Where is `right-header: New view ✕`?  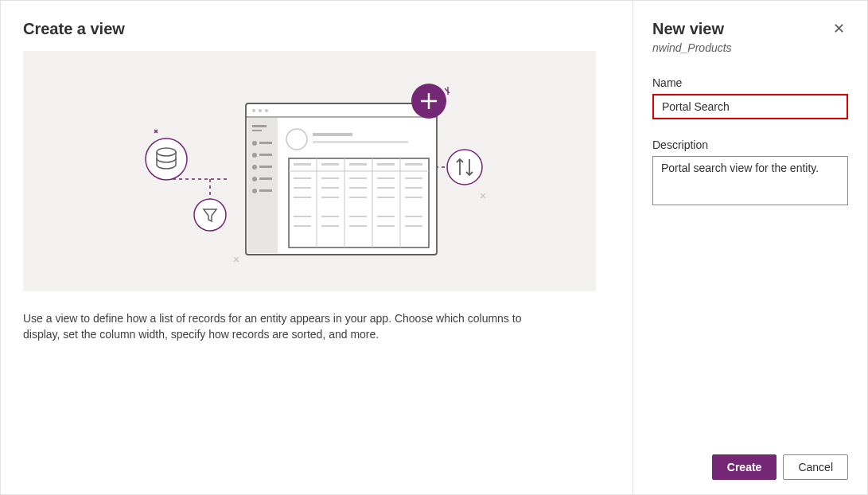 right-header: New view ✕ is located at coordinates (750, 29).